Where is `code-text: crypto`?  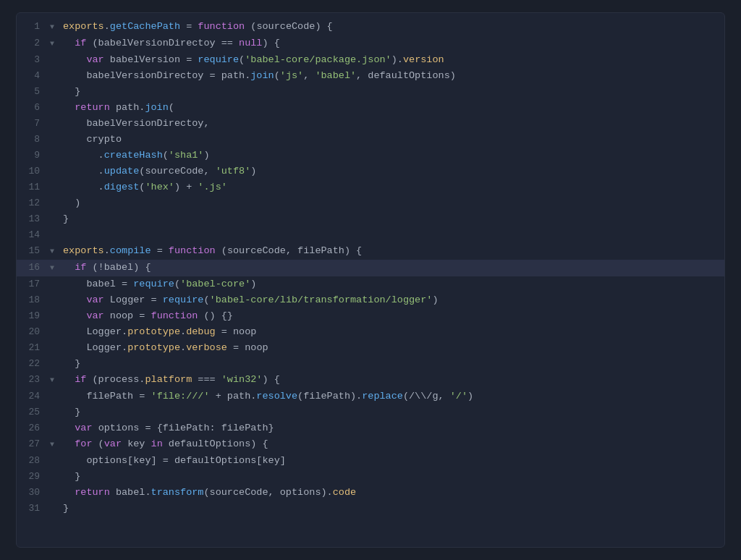
code-text: crypto is located at coordinates (392, 140).